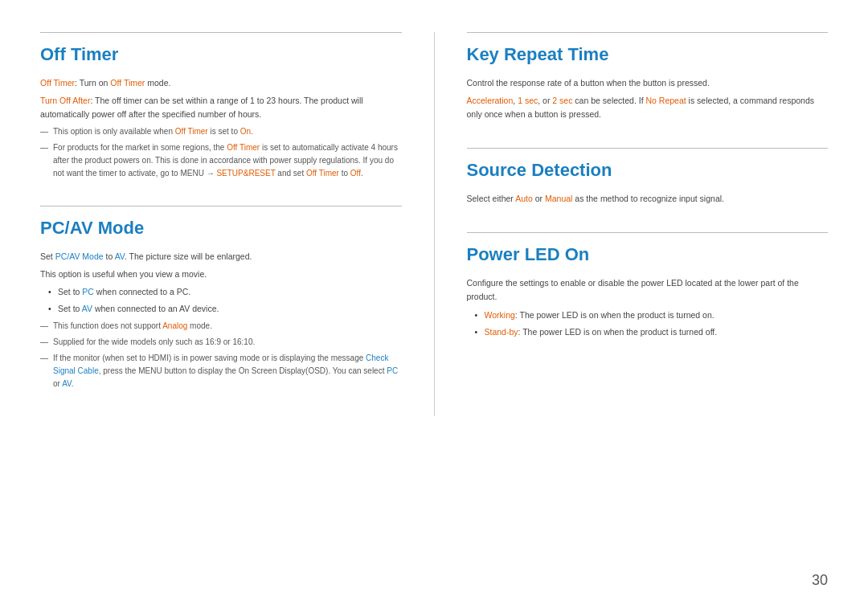 Image resolution: width=868 pixels, height=613 pixels. What do you see at coordinates (221, 228) in the screenshot?
I see `pc-av-mode-title: PC/AV Mode` at bounding box center [221, 228].